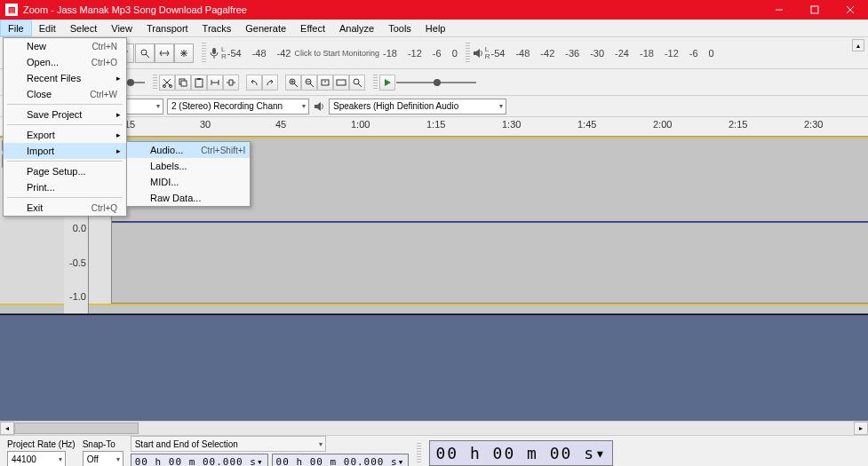 The width and height of the screenshot is (868, 466). I want to click on menu-generate: Generate, so click(266, 28).